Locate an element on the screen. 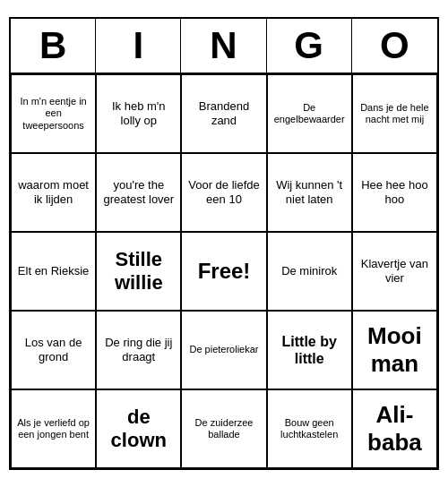 The image size is (448, 487). bingo-cell-2: Brandend zand is located at coordinates (224, 114).